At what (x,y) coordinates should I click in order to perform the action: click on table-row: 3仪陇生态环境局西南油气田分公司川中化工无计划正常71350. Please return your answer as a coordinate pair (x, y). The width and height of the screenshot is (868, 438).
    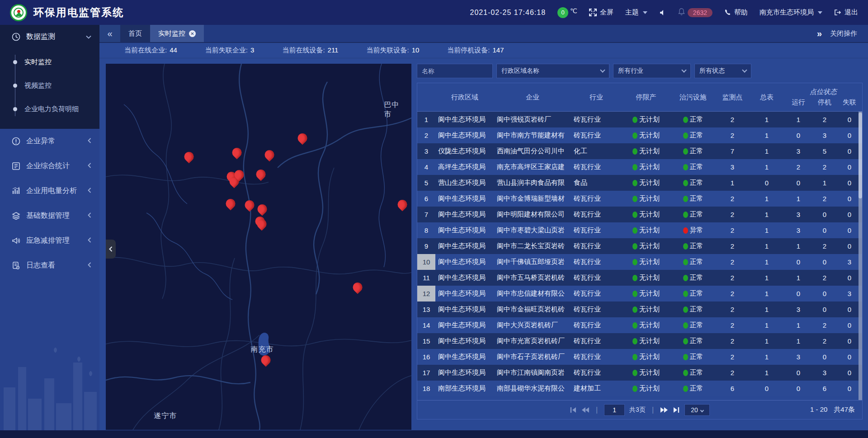
    Looking at the image, I should click on (640, 151).